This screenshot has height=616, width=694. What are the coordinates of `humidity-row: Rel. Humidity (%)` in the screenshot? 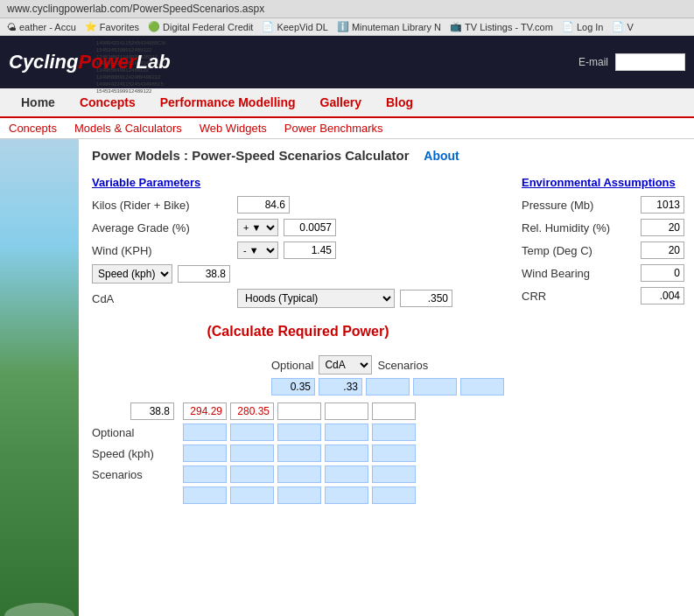 It's located at (607, 228).